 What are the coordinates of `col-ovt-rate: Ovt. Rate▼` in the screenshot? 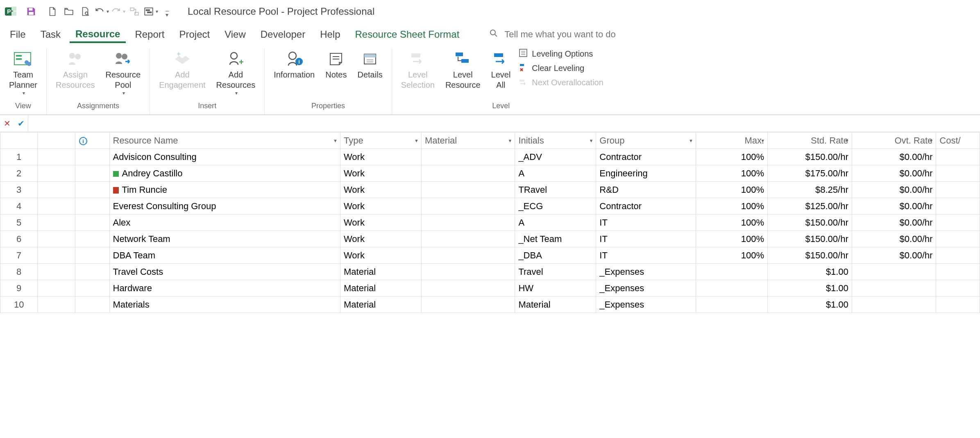 It's located at (894, 141).